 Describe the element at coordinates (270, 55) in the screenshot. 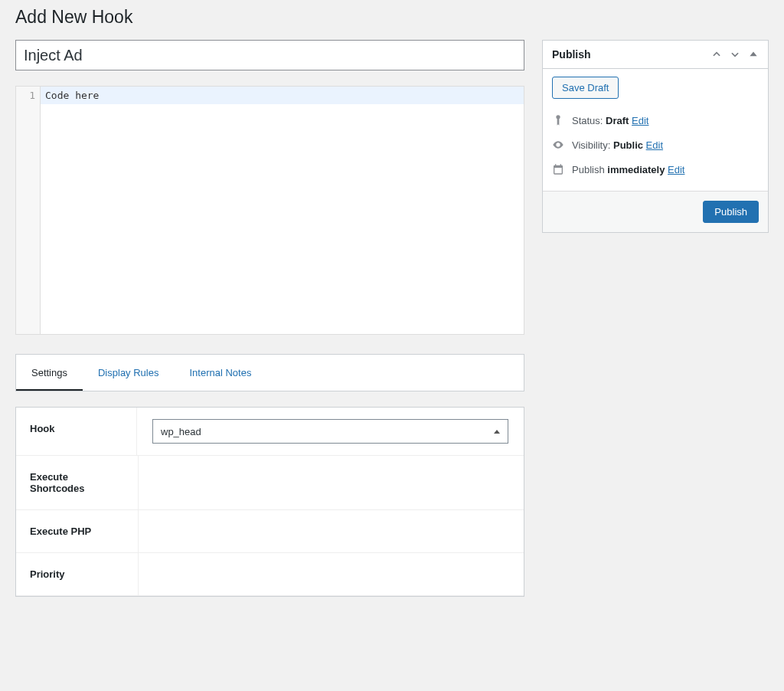

I see `title-input` at that location.